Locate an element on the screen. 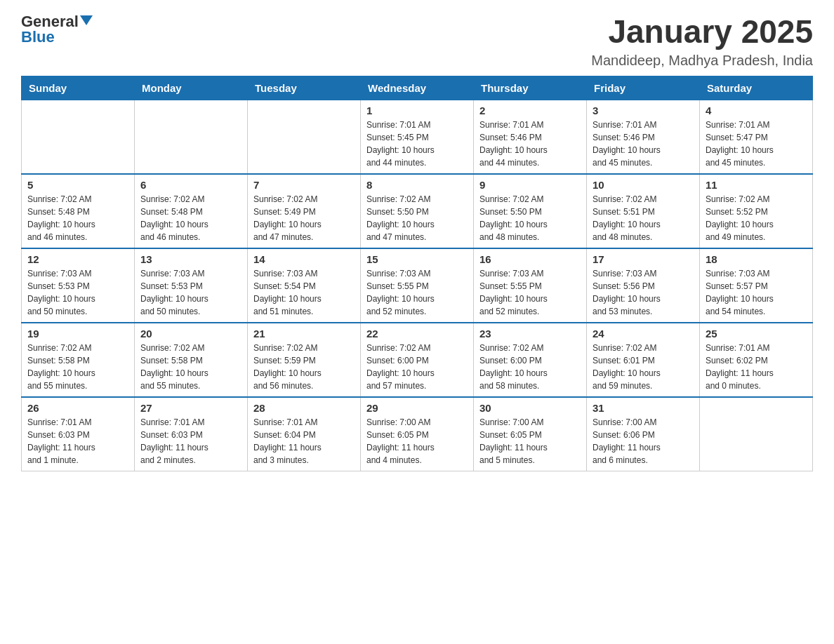 This screenshot has width=834, height=644. day-number: 19 is located at coordinates (78, 334).